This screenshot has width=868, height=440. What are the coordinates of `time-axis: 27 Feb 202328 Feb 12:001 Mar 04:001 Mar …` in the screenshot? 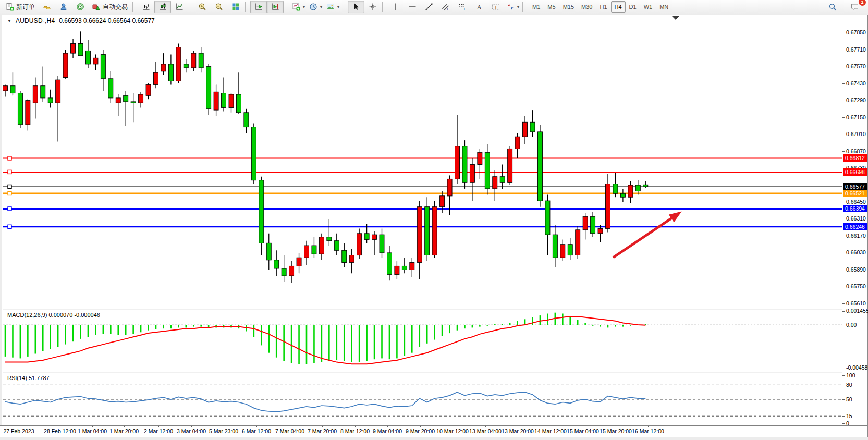 It's located at (434, 431).